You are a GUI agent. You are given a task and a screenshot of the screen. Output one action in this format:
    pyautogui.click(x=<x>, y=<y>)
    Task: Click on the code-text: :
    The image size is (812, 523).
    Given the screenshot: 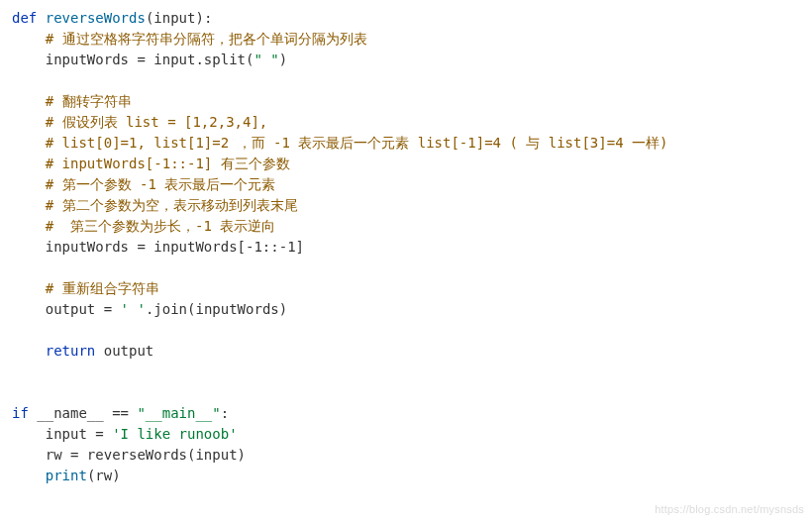 What is the action you would take?
    pyautogui.click(x=225, y=413)
    